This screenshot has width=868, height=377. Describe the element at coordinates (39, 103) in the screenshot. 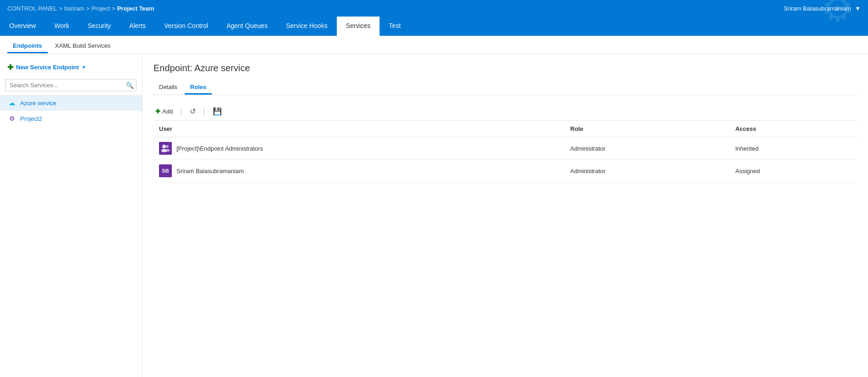

I see `service-item-azure-label: Azure service` at that location.